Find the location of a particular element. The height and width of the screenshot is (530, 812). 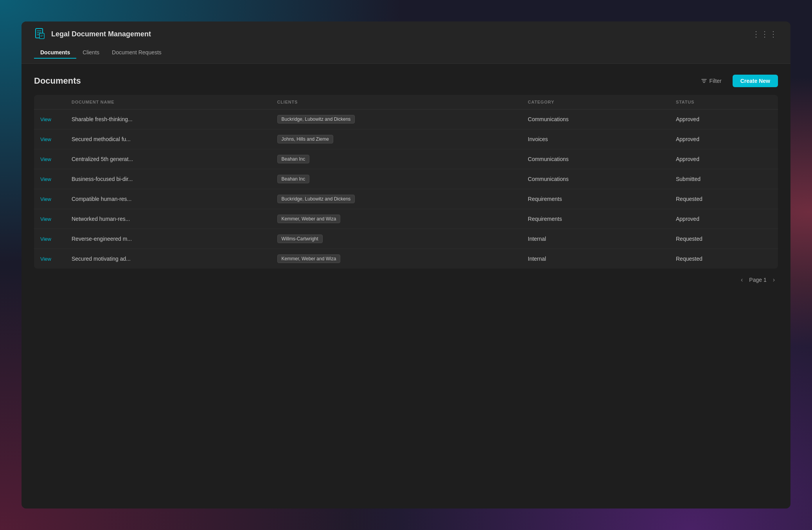

pagination-prev: ‹ is located at coordinates (742, 280).